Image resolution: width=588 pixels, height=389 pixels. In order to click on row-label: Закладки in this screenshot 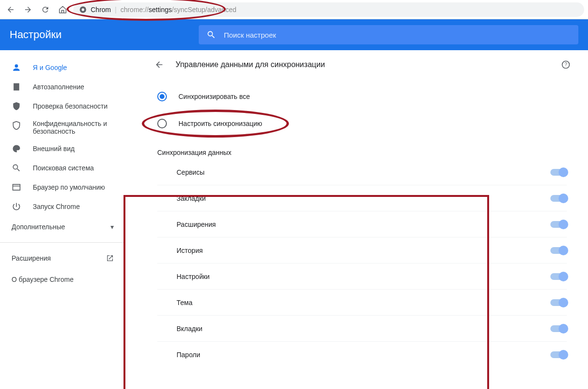, I will do `click(191, 198)`.